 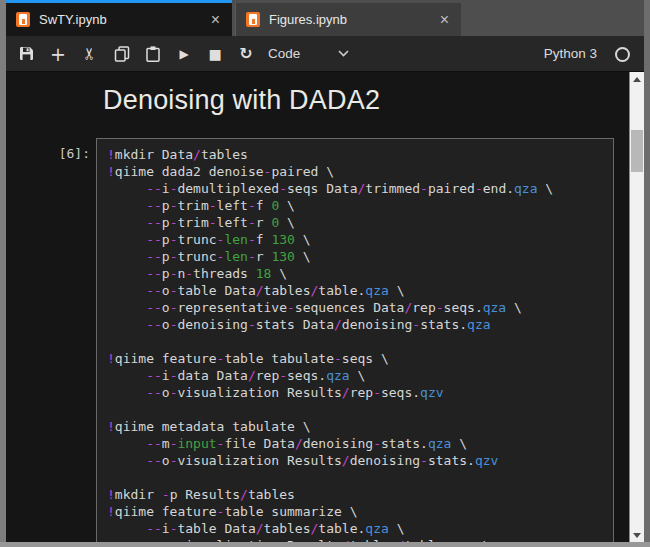 What do you see at coordinates (344, 54) in the screenshot?
I see `cell-type-dropdown-arrow` at bounding box center [344, 54].